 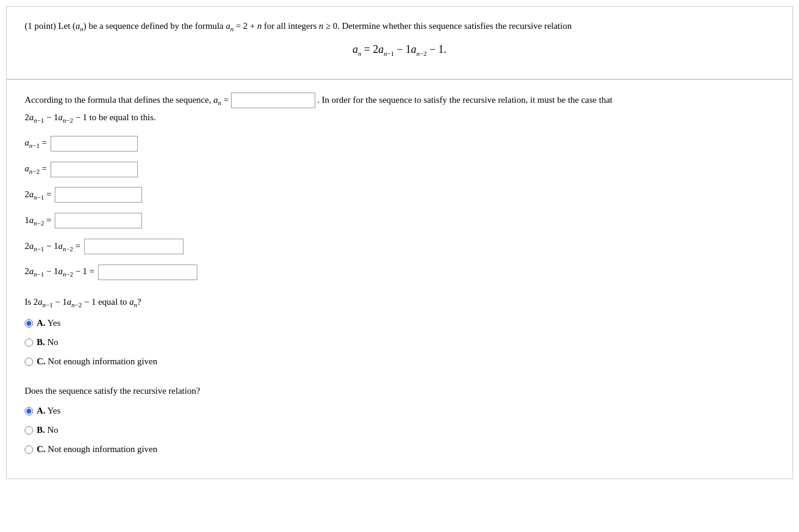 What do you see at coordinates (49, 323) in the screenshot?
I see `q1-label-a: A. Yes` at bounding box center [49, 323].